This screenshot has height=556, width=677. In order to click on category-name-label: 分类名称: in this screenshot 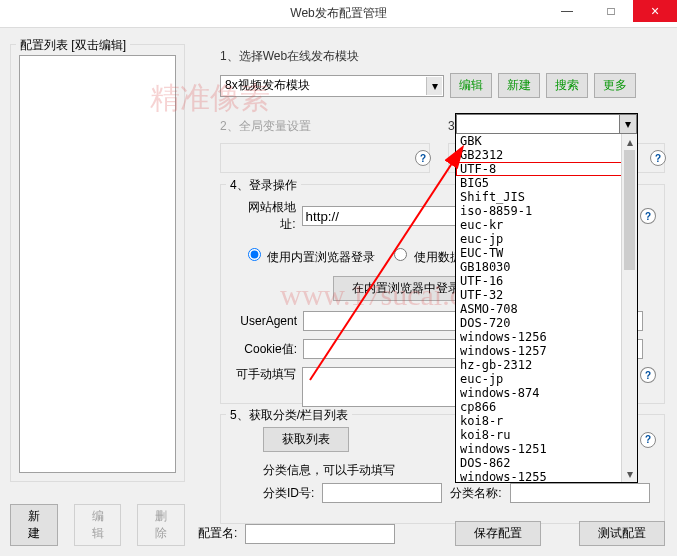, I will do `click(476, 494)`.